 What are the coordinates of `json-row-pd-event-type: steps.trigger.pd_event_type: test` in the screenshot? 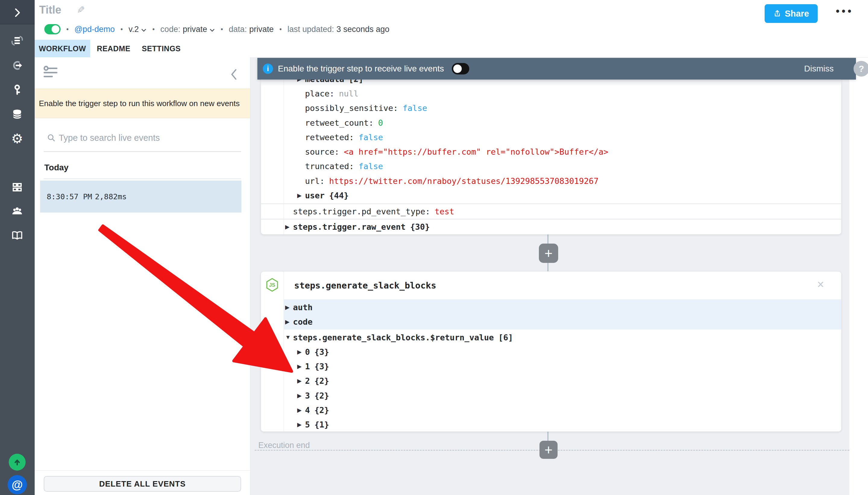 It's located at (551, 211).